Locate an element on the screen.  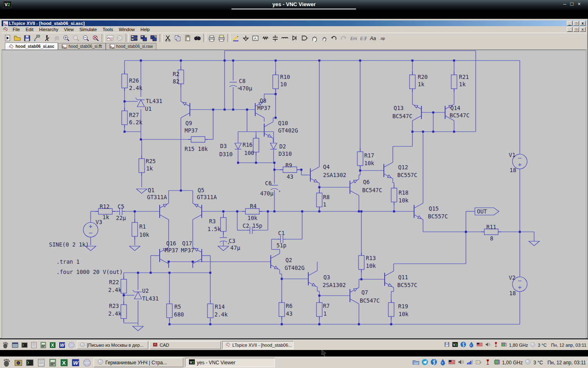
toolbar-zoom-in-button is located at coordinates (67, 38).